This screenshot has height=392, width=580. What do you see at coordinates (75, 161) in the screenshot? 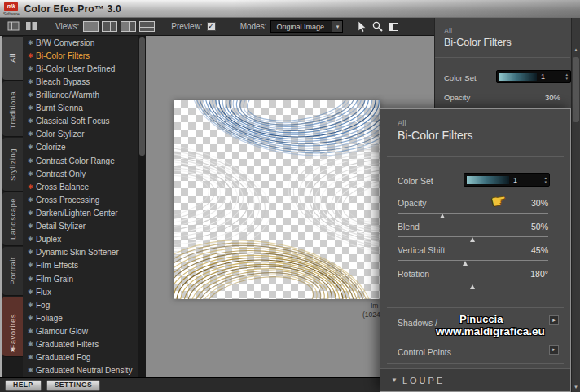
I see `filter-label: Contrast Color Range` at bounding box center [75, 161].